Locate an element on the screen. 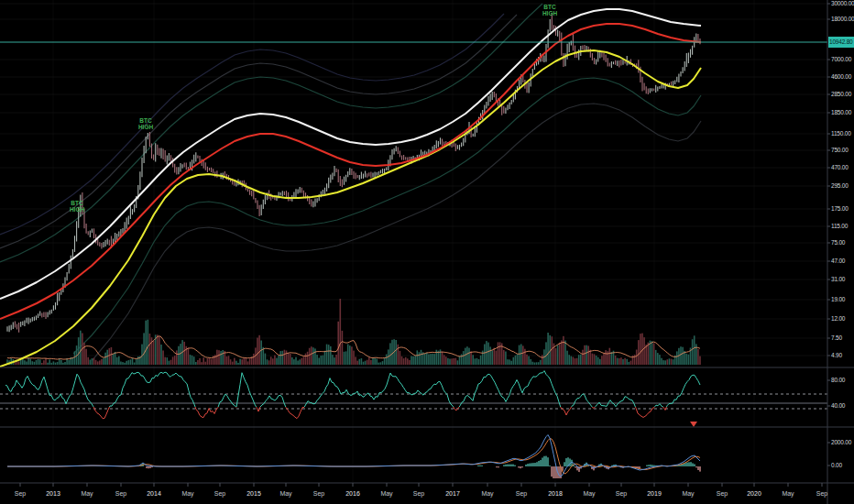 Image resolution: width=854 pixels, height=504 pixels. time-axis-label: 2015 is located at coordinates (254, 493).